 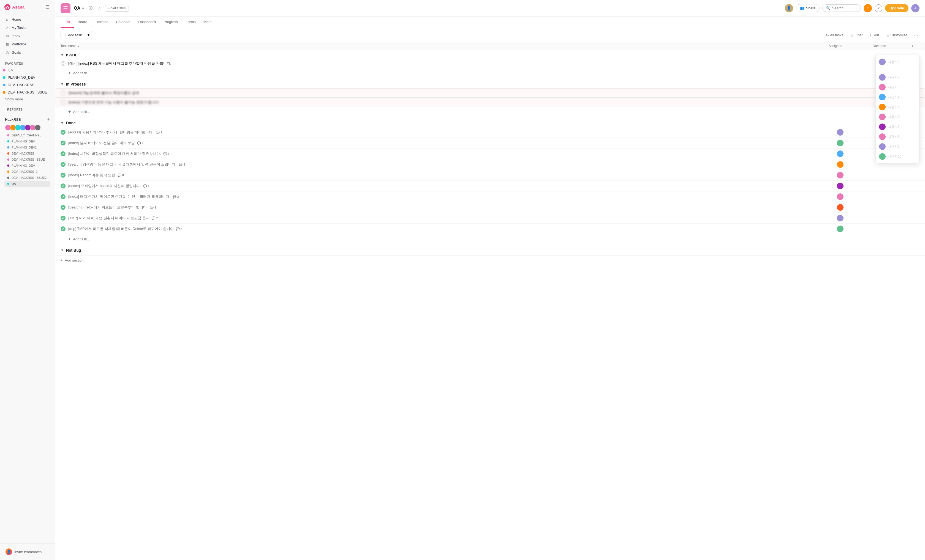 What do you see at coordinates (490, 122) in the screenshot?
I see `section-header-done: ▼ Done` at bounding box center [490, 122].